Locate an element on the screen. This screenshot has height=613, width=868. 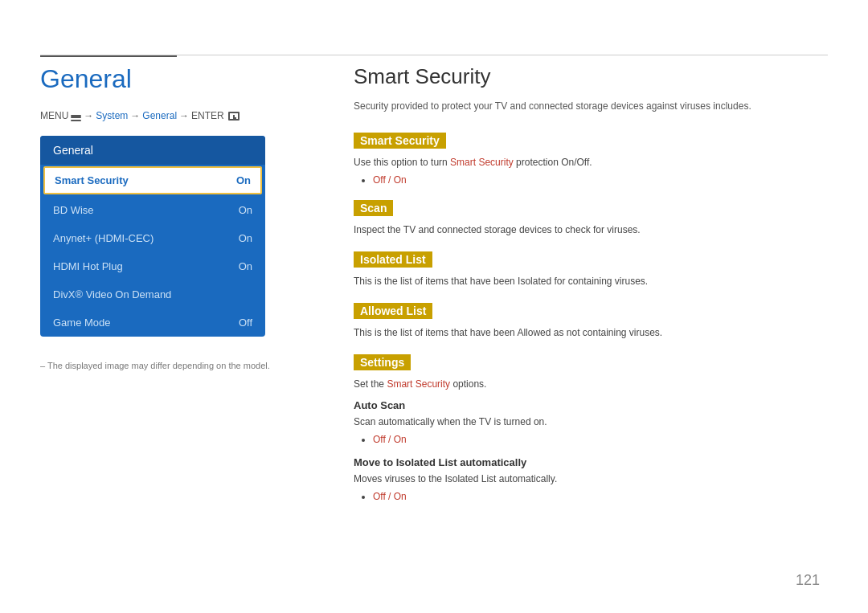
enter-icon is located at coordinates (234, 116).